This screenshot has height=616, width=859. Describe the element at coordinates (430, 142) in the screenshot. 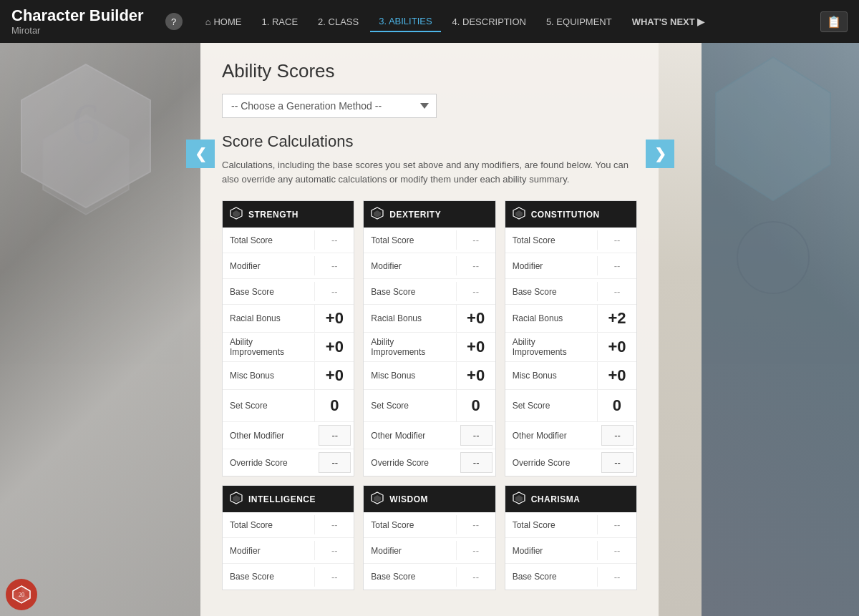

I see `section-title: Score Calculations` at that location.